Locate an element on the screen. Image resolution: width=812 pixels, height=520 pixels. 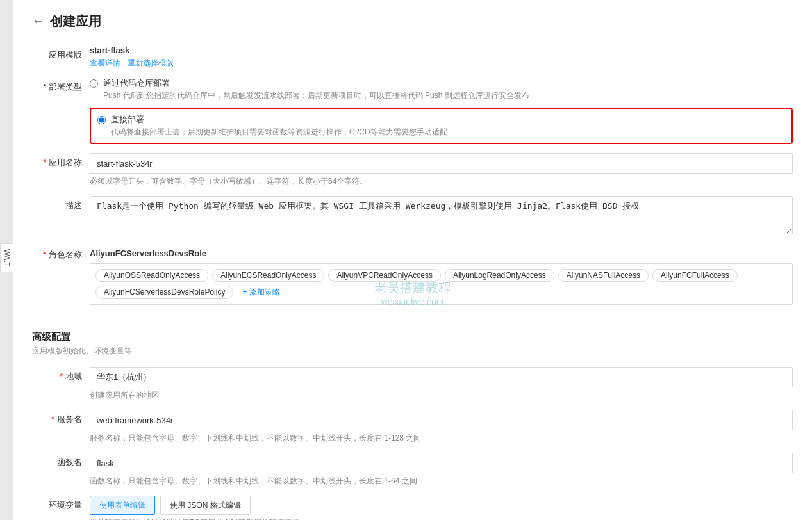
template-row: 应用模版 start-flask 查看详情 重新选择模版 is located at coordinates (413, 57).